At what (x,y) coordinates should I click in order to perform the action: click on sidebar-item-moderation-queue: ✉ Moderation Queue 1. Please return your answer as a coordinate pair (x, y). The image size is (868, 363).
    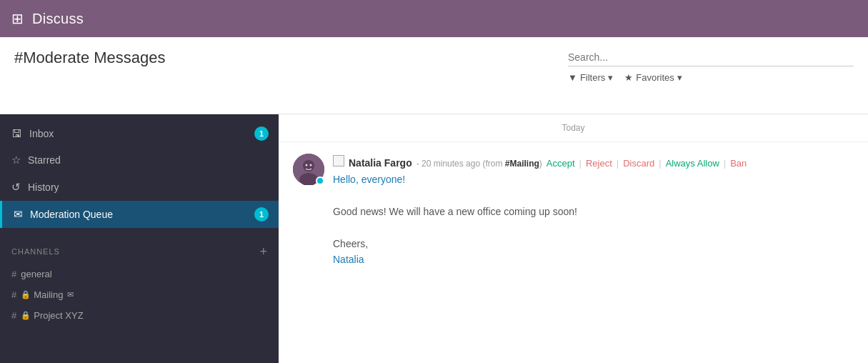
    Looking at the image, I should click on (139, 214).